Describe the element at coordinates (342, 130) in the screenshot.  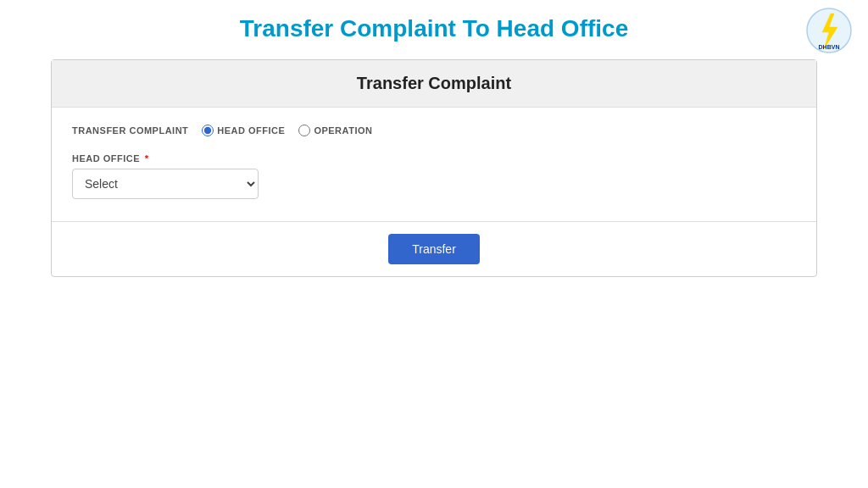
I see `radio-operation-label: OPERATION` at that location.